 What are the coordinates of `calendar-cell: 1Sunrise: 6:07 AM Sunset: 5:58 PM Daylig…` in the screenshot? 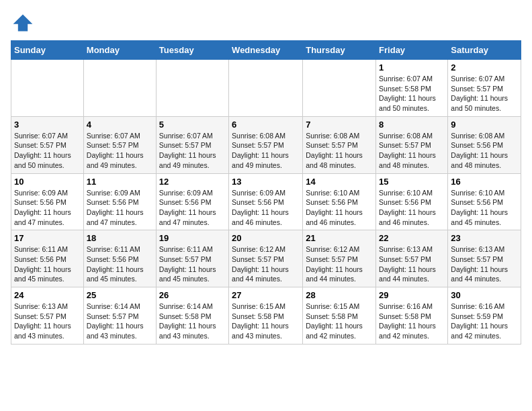 It's located at (412, 89).